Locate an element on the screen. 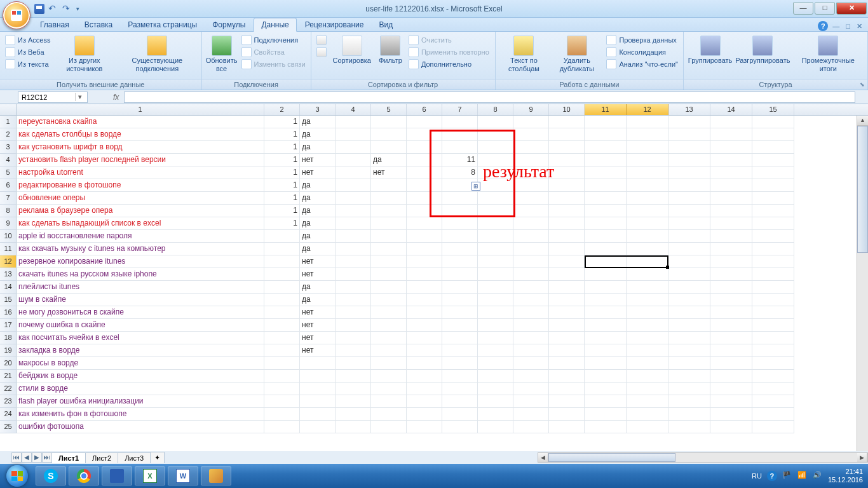 The image size is (868, 488). row-header: 21 is located at coordinates (8, 376).